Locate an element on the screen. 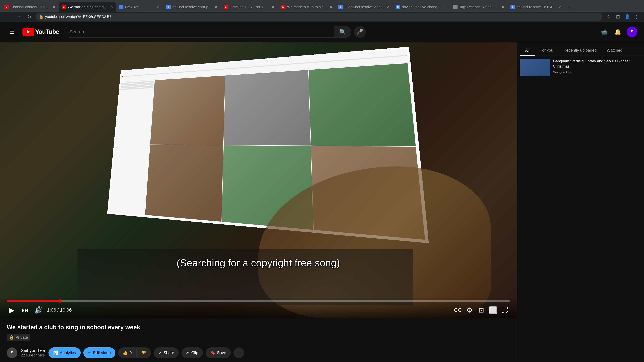 Image resolution: width=644 pixels, height=362 pixels. user-avatar: S is located at coordinates (632, 32).